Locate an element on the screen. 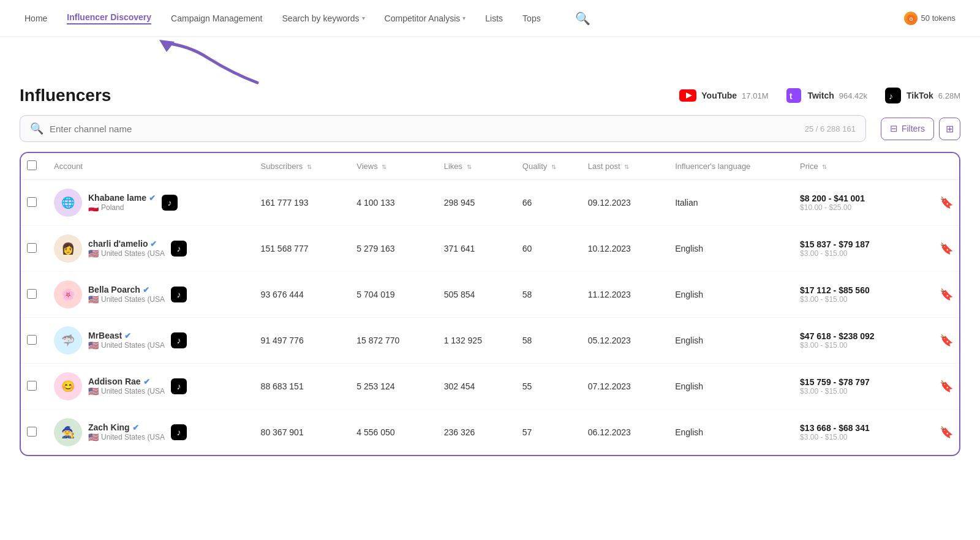 Image resolution: width=980 pixels, height=540 pixels. likes-cell: 371 641 is located at coordinates (477, 249).